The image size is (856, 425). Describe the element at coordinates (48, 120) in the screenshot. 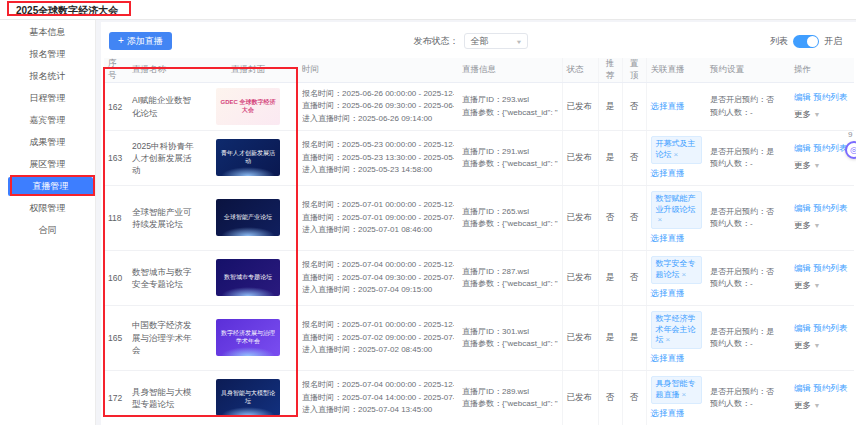

I see `sidebar-item-guests: 嘉宾管理` at that location.